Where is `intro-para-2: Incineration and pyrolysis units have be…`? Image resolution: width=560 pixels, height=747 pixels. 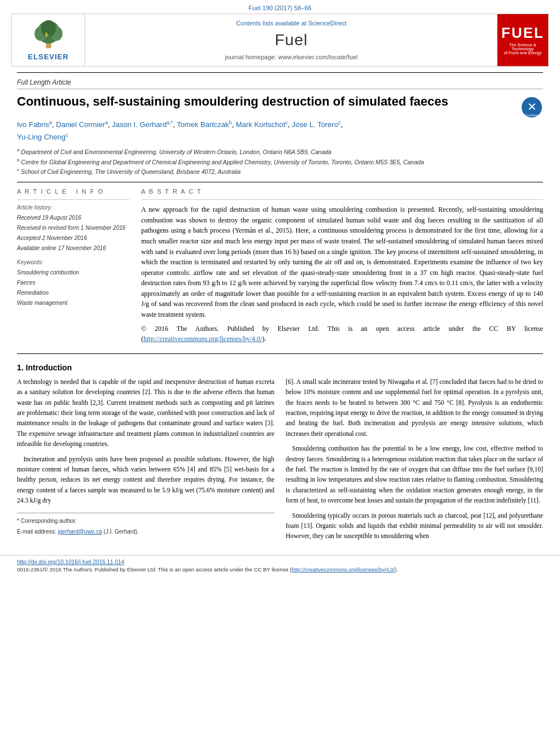
intro-para-2: Incineration and pyrolysis units have be… is located at coordinates (146, 480).